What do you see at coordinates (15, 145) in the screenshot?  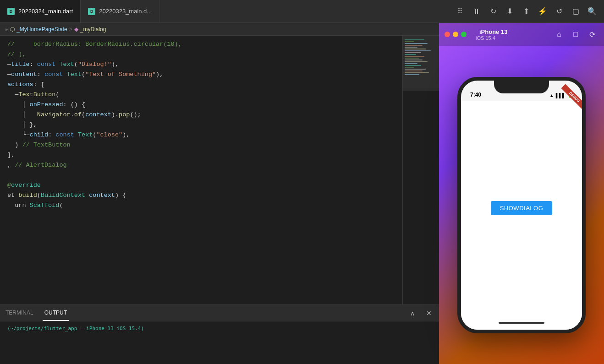 I see `code-text: )` at bounding box center [15, 145].